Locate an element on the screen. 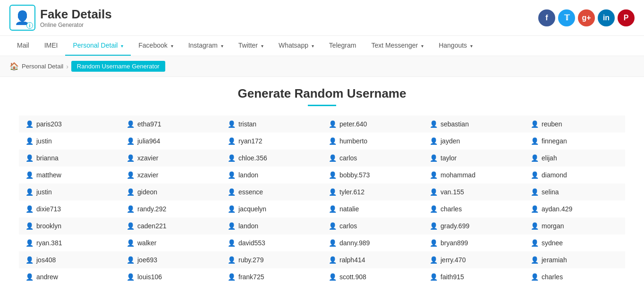  username-cell: 👤randy.292 is located at coordinates (170, 209).